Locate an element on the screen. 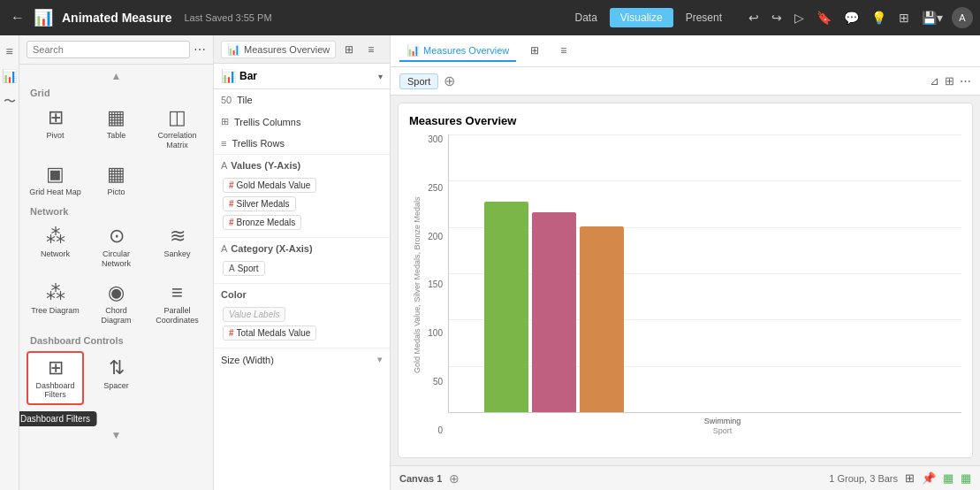 The height and width of the screenshot is (490, 980). correlation-matrix-icon: ◫ is located at coordinates (177, 118).